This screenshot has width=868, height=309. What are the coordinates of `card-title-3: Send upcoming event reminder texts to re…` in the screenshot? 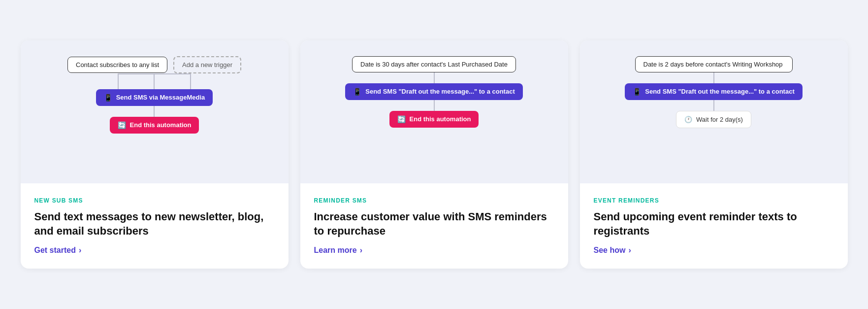 It's located at (714, 224).